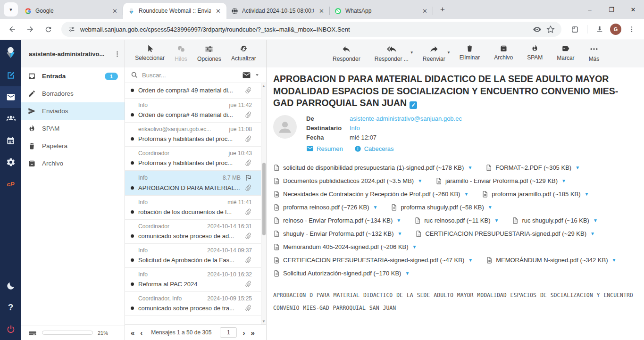 The height and width of the screenshot is (340, 644). Describe the element at coordinates (73, 76) in the screenshot. I see `folder-item-entrada: Entrada1` at that location.